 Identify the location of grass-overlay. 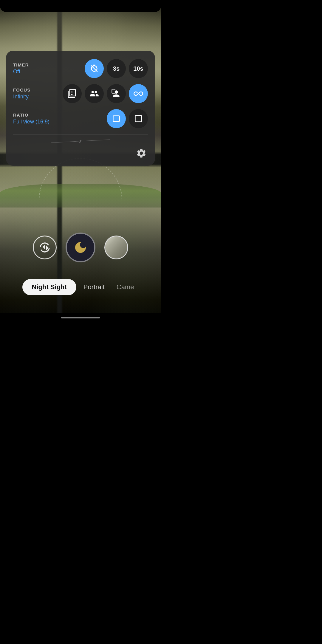
(80, 196).